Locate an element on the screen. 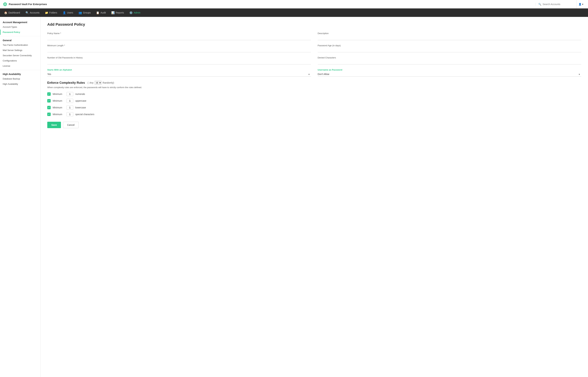 This screenshot has width=588, height=377. button-row: Save Cancel is located at coordinates (314, 125).